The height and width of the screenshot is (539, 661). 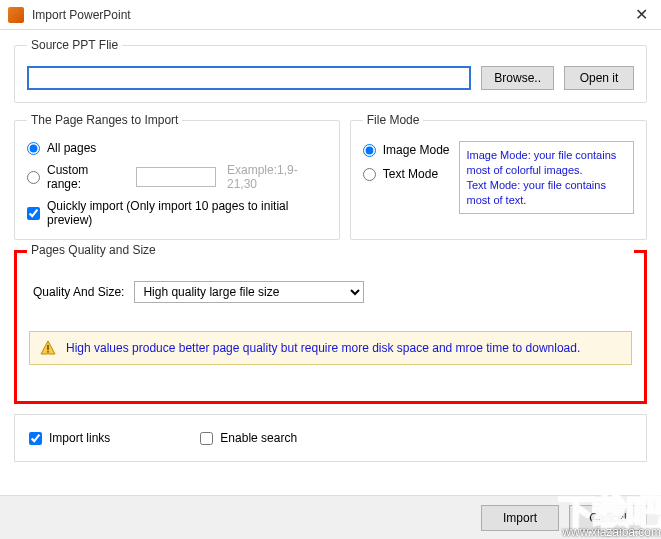 I want to click on import-links-checkbox, so click(x=36, y=438).